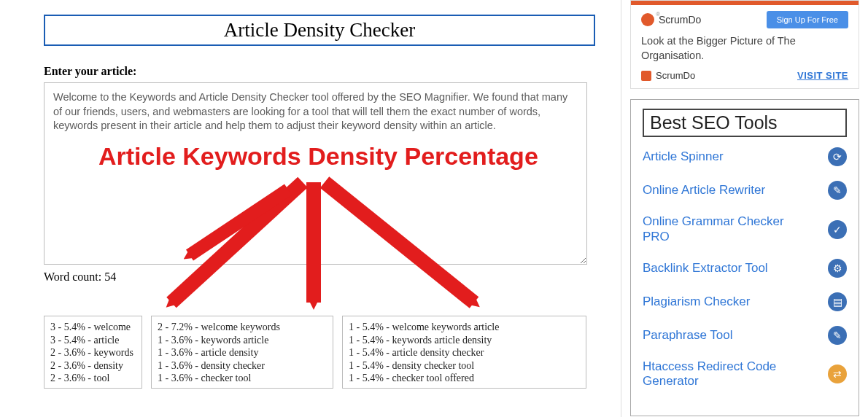 This screenshot has height=417, width=868. I want to click on result-line: 1 - 5.4% - article density checker, so click(464, 353).